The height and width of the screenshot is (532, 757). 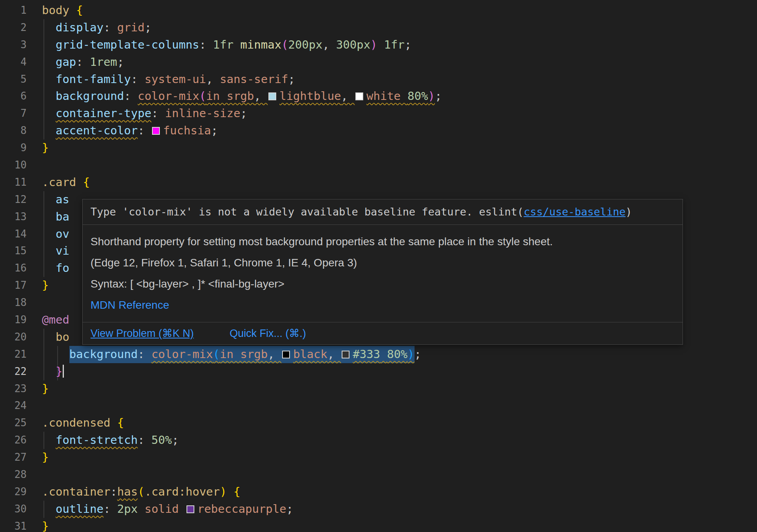 What do you see at coordinates (13, 251) in the screenshot?
I see `line-number: 15` at bounding box center [13, 251].